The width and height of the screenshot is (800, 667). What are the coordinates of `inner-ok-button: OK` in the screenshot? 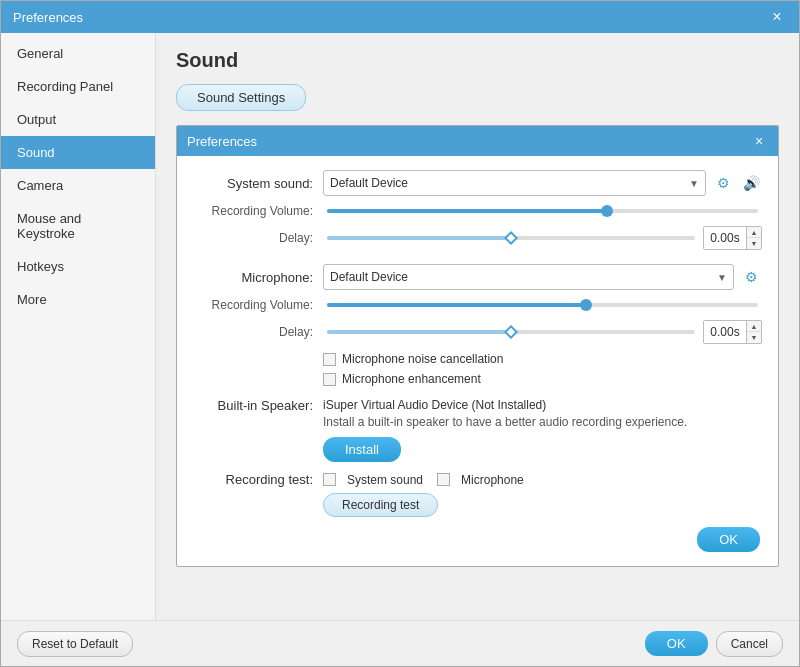 It's located at (728, 540).